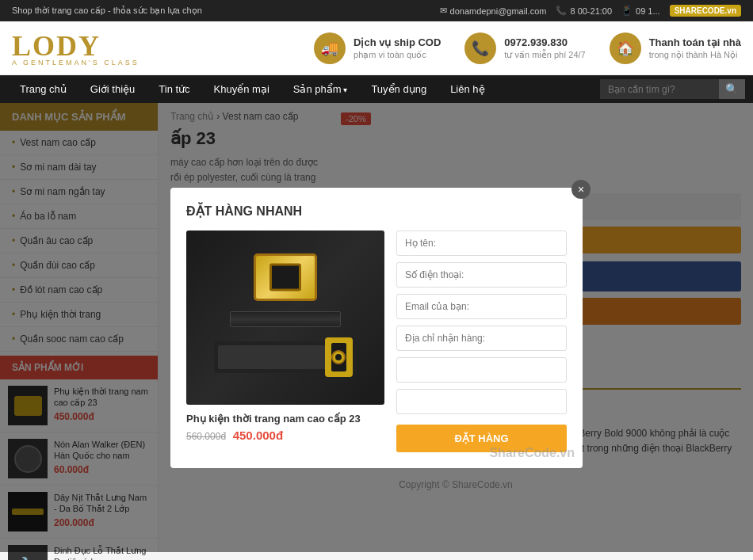 The height and width of the screenshot is (560, 753). I want to click on nav-bar: Trang chủ Giới thiệu Tin tức Khuyến mại …, so click(376, 89).